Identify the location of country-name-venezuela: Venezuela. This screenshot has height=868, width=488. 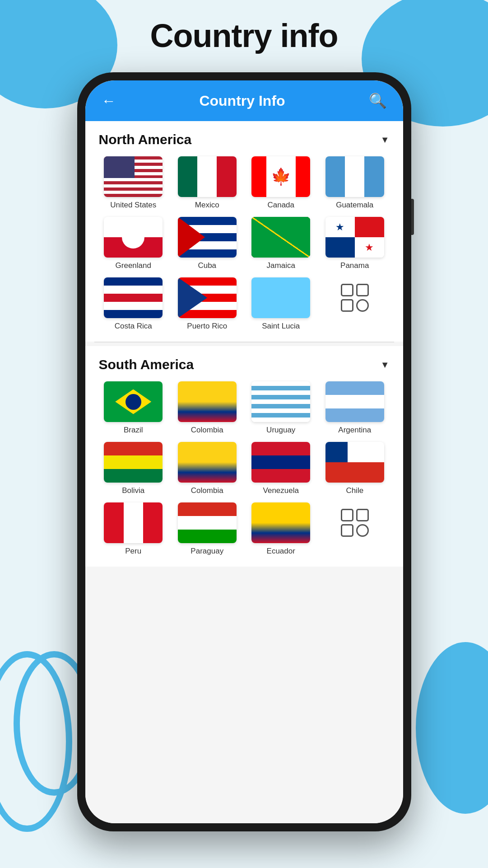
(281, 491).